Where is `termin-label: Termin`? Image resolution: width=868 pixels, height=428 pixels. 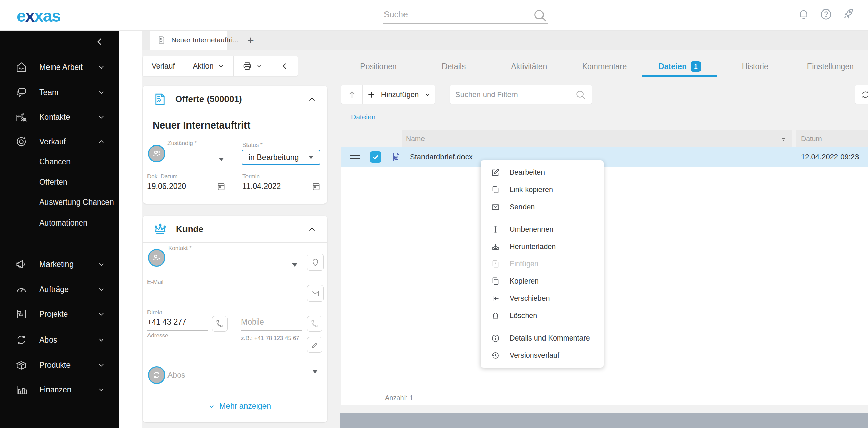
termin-label: Termin is located at coordinates (251, 177).